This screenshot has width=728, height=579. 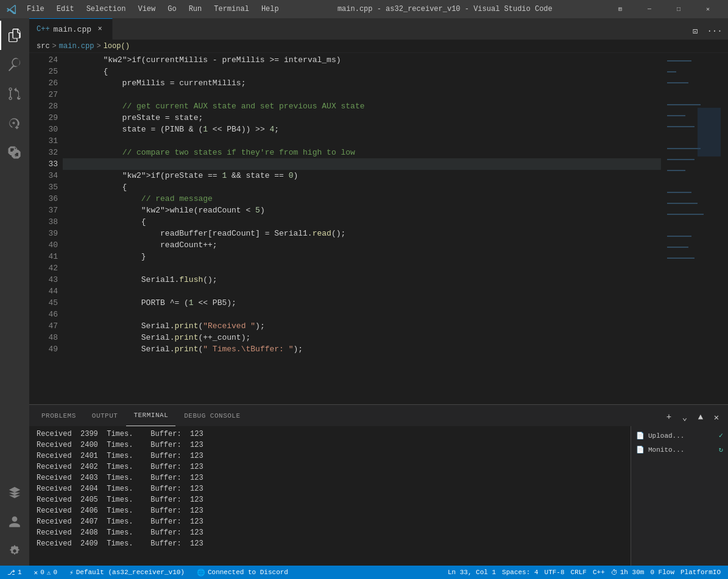 I want to click on tab-debug-console: DEBUG CONSOLE, so click(x=212, y=415).